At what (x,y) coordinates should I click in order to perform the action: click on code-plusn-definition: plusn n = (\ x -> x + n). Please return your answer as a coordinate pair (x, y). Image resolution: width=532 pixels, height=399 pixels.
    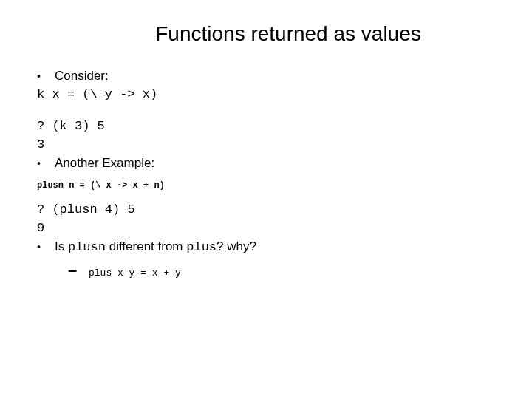
    Looking at the image, I should click on (266, 185).